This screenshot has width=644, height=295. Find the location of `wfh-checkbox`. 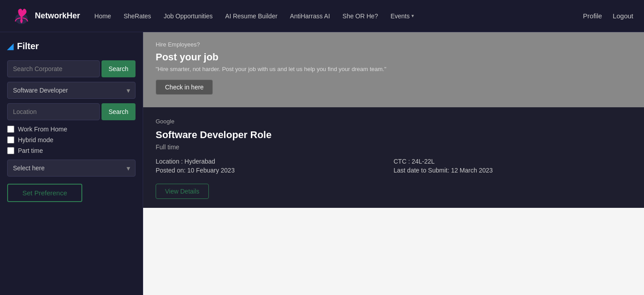

wfh-checkbox is located at coordinates (11, 129).